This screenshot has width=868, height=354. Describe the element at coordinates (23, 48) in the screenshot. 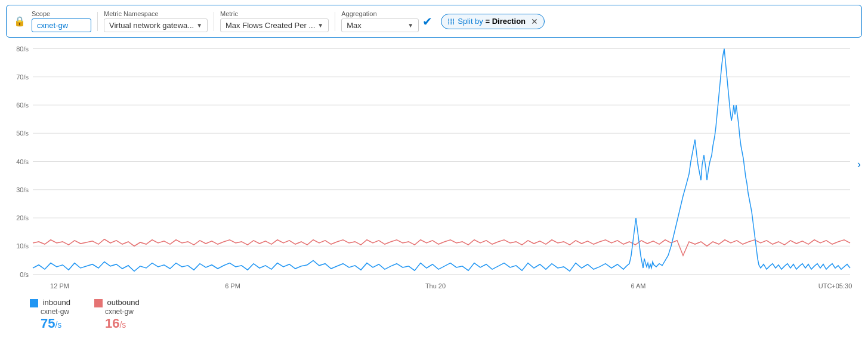

I see `svg-text: 80/s` at that location.